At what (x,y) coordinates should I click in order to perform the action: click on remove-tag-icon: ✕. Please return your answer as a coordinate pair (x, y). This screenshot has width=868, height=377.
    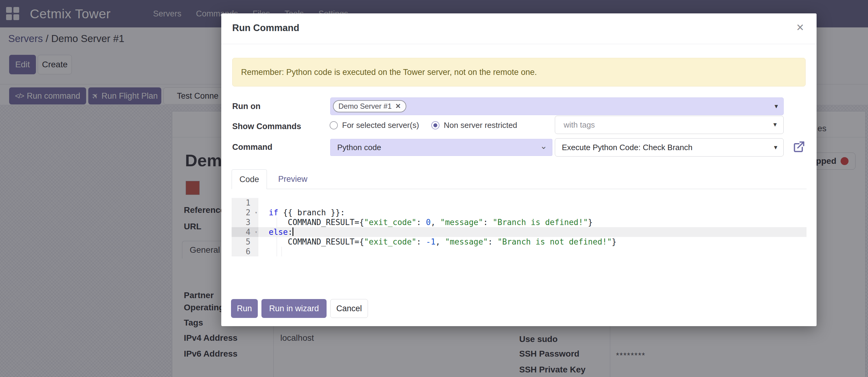
    Looking at the image, I should click on (398, 106).